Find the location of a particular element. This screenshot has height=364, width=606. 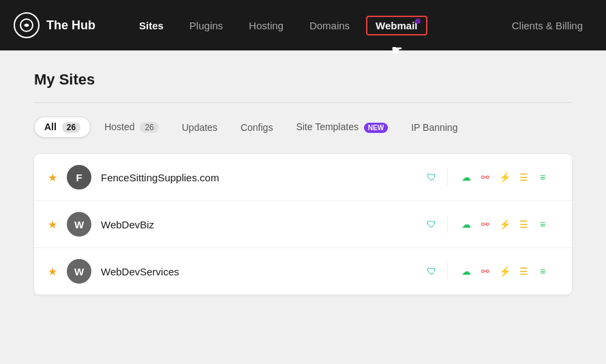

nav-item-domains: Domains is located at coordinates (330, 26).